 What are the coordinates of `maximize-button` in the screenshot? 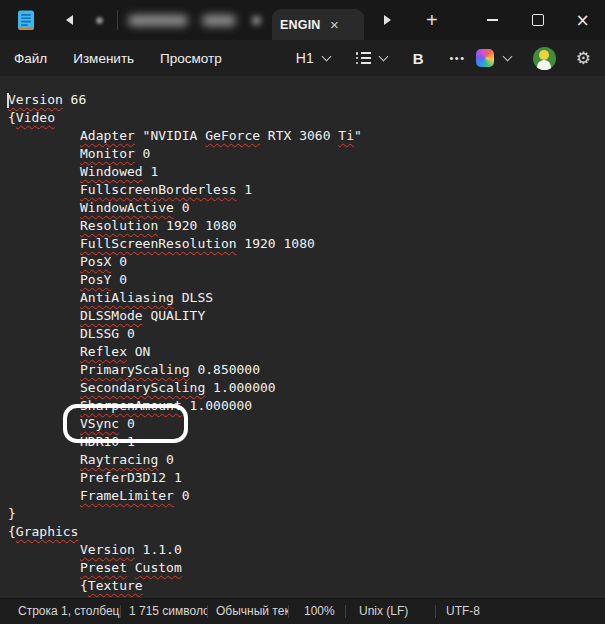 It's located at (538, 20).